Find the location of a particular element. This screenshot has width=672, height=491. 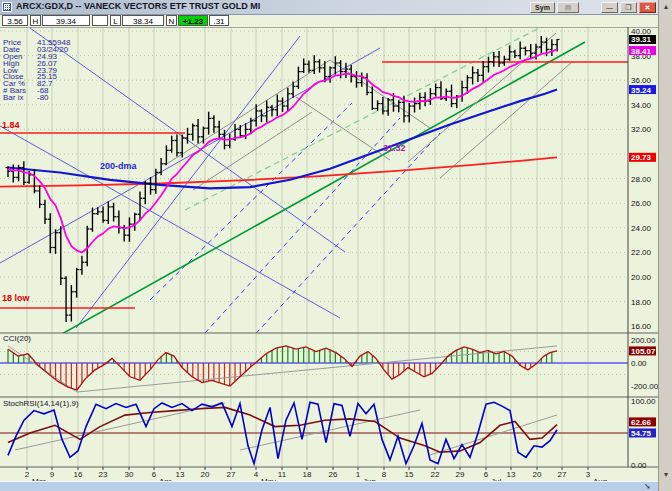

axis-tick-label: 24.00 is located at coordinates (642, 228).